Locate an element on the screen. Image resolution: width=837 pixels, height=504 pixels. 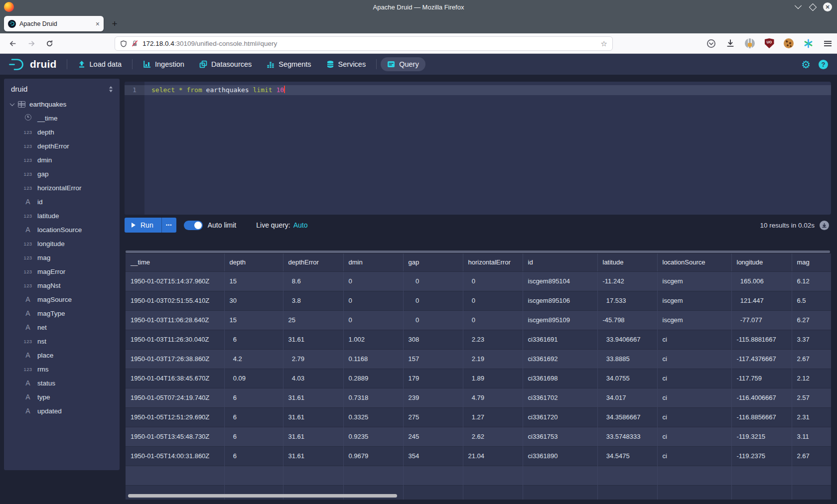
column-header-mag: mag is located at coordinates (811, 262).